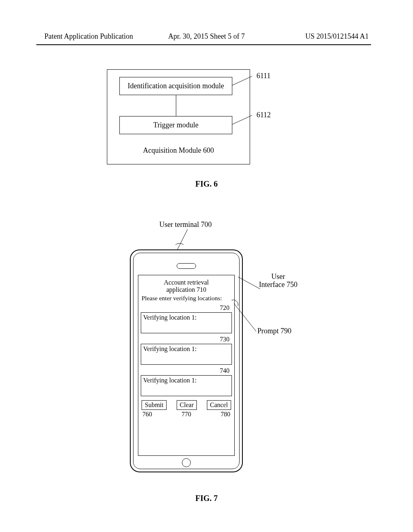 Image resolution: width=413 pixels, height=532 pixels. I want to click on clear-button: Clear, so click(187, 405).